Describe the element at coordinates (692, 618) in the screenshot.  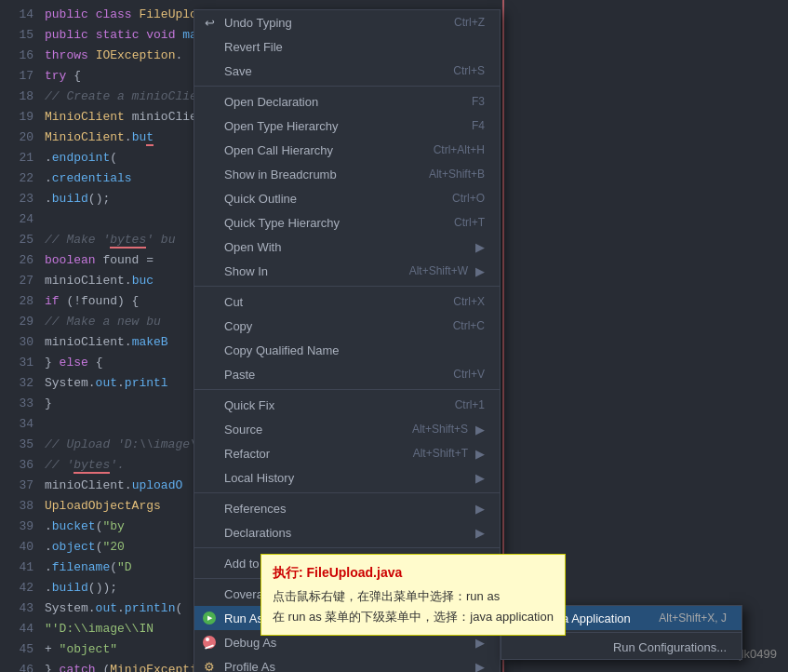
I see `submenu-shortcut: Alt+Shift+X, J` at that location.